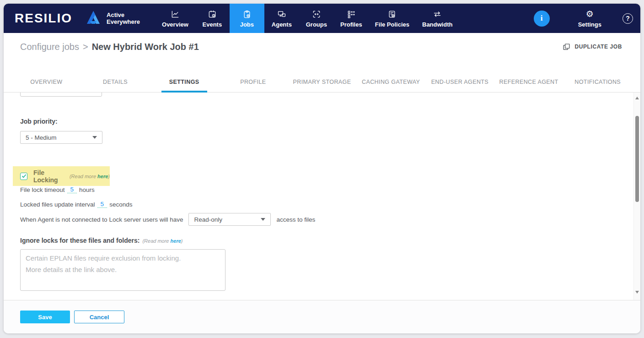  I want to click on job-tabs: OVERVIEW DETAILS SETTINGS PROFILE PRIMAR…, so click(322, 76).